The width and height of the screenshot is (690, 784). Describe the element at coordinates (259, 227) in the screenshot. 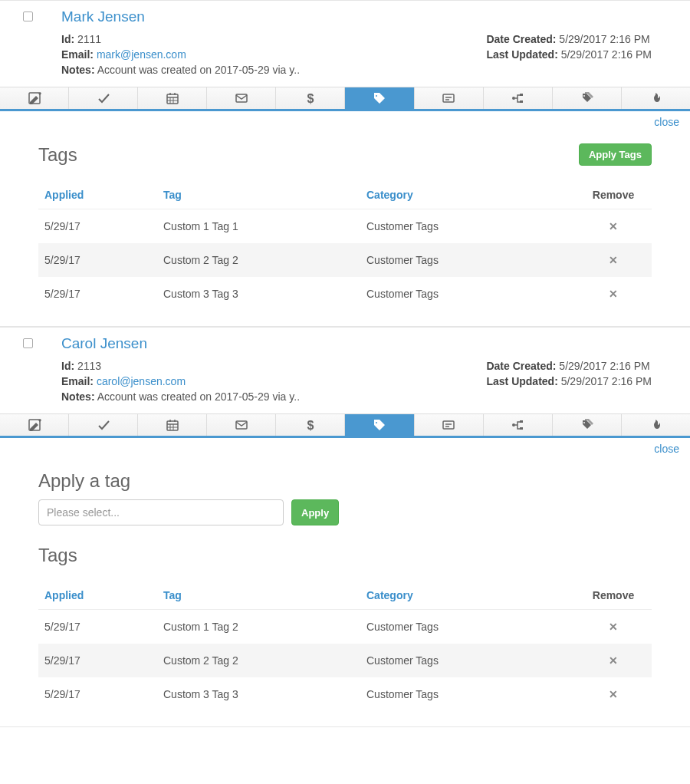

I see `cell-tag: Custom 1 Tag 1` at that location.